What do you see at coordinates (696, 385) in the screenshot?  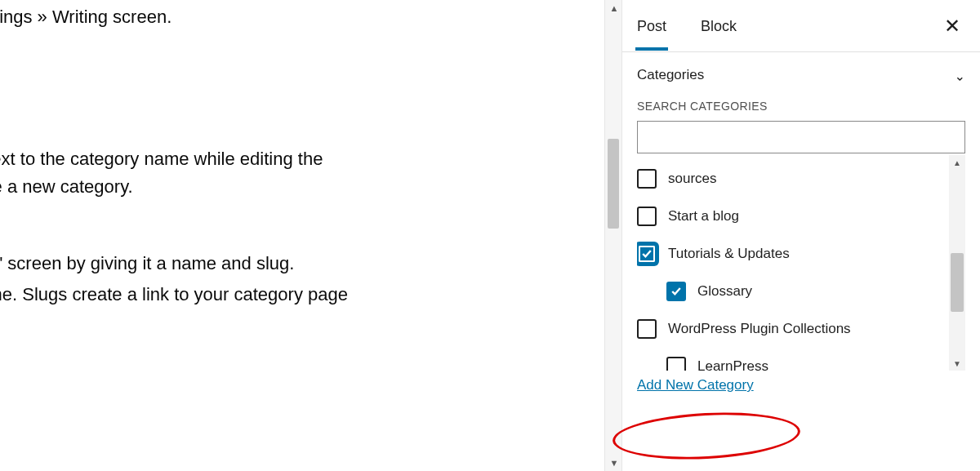 I see `add-new-category-link: Add New Category` at bounding box center [696, 385].